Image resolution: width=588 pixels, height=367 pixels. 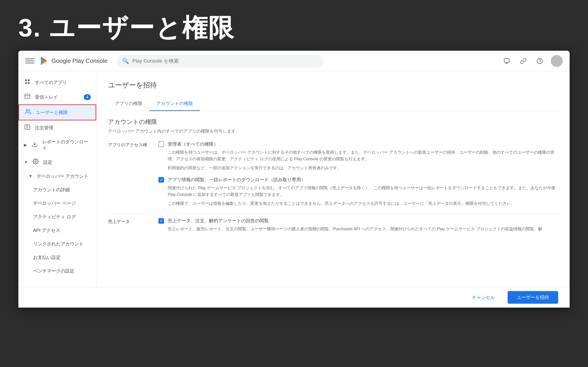 I want to click on divider, so click(x=333, y=214).